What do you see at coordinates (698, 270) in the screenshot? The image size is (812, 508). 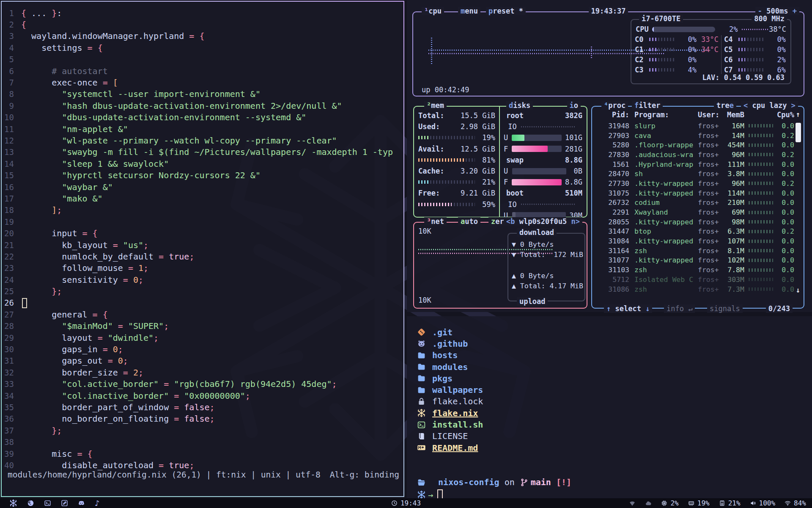 I see `process-row: 31103zshfros+7.8M0.0` at bounding box center [698, 270].